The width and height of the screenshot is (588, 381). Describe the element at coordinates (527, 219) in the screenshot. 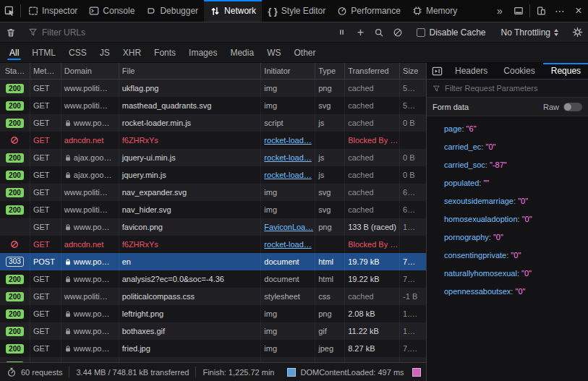

I see `param-value: "0"` at that location.